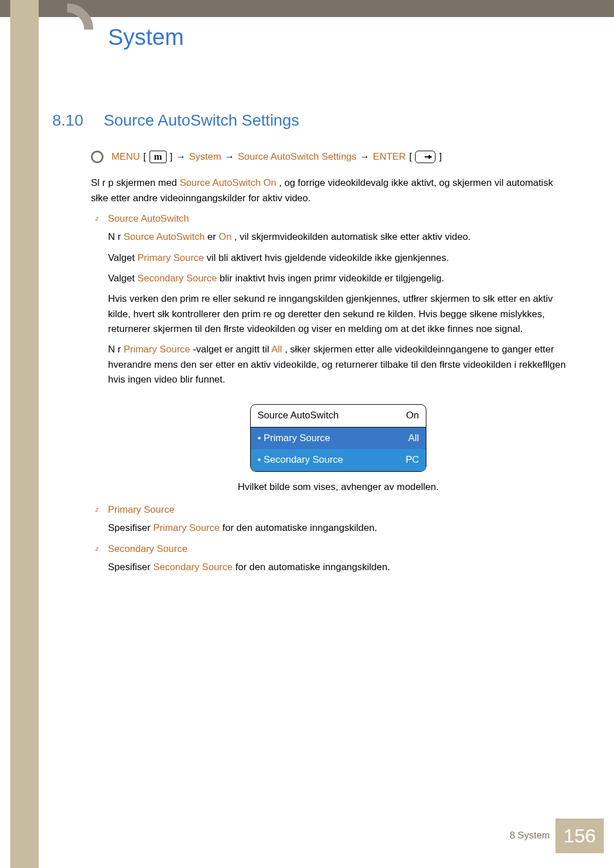  I want to click on osd-row-source-autoswitch: Source AutoSwitch On, so click(338, 416).